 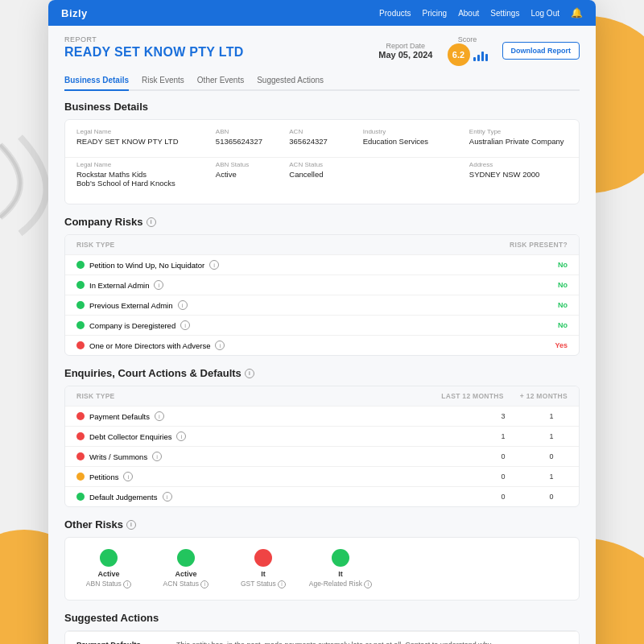 What do you see at coordinates (544, 396) in the screenshot?
I see `enq-col2-header: + 12 Months` at bounding box center [544, 396].